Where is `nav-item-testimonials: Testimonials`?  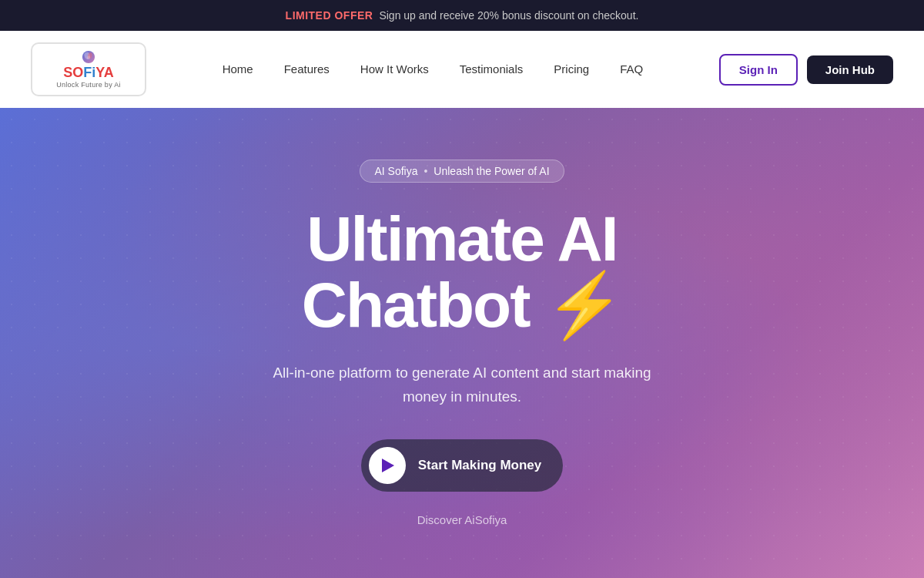
nav-item-testimonials: Testimonials is located at coordinates (491, 69).